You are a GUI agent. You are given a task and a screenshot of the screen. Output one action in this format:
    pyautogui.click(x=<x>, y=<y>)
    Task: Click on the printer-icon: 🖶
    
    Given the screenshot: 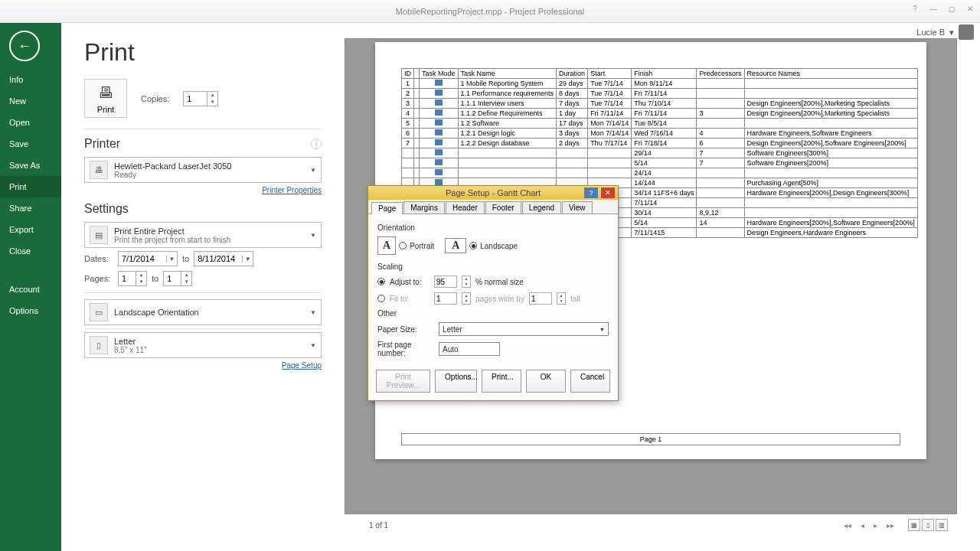 What is the action you would take?
    pyautogui.click(x=106, y=93)
    